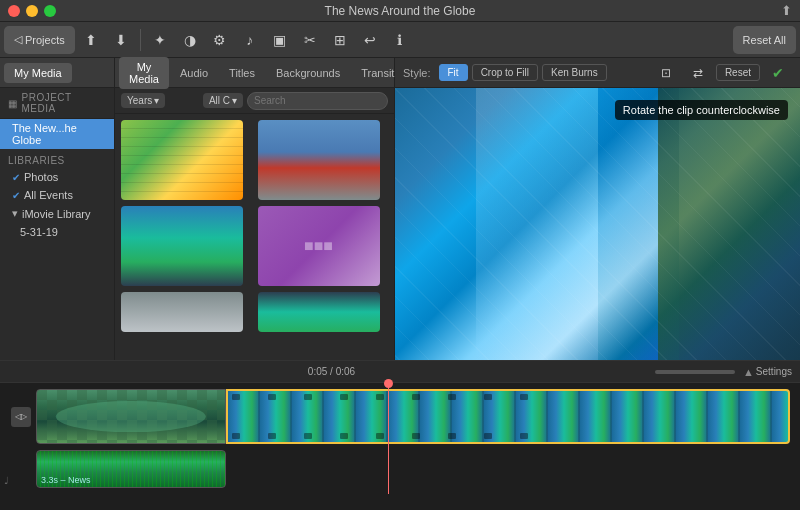  What do you see at coordinates (748, 372) in the screenshot?
I see `settings-icon-timeline: ▲` at bounding box center [748, 372].